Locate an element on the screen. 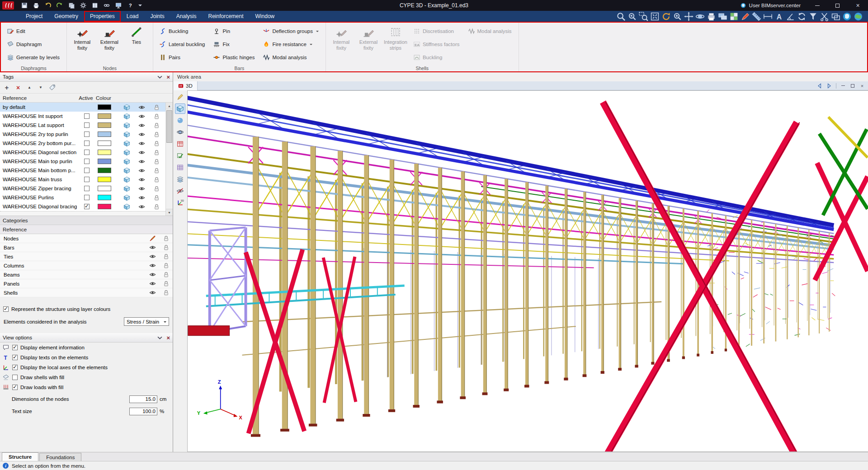  text-style-icon: A is located at coordinates (779, 16).